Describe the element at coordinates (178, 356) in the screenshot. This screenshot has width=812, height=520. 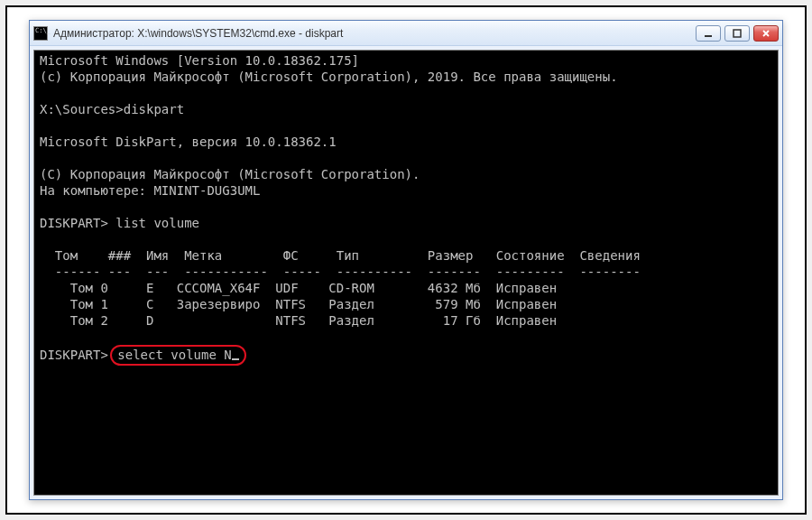
I see `highlighted-command: select volume N` at that location.